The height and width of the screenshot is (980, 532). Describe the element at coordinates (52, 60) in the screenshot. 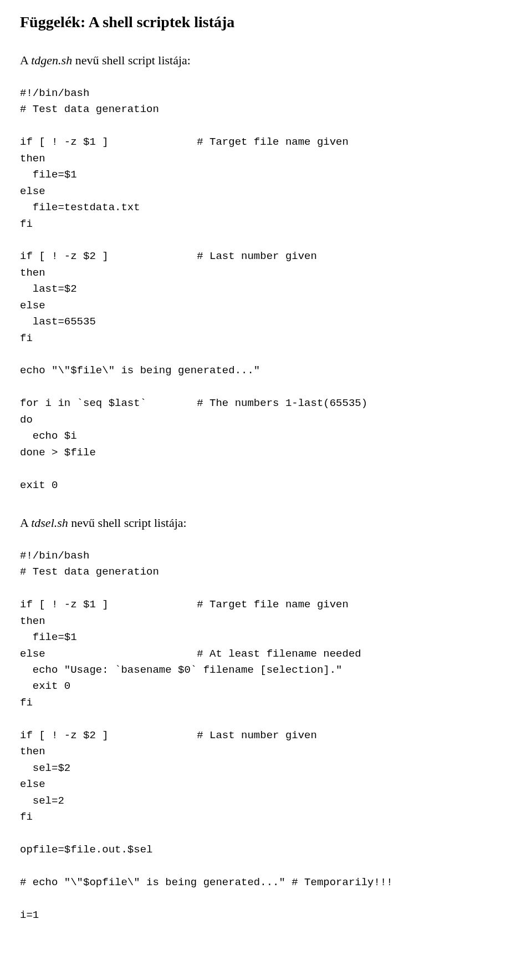

I see `script1-filename: tdgen.sh` at that location.